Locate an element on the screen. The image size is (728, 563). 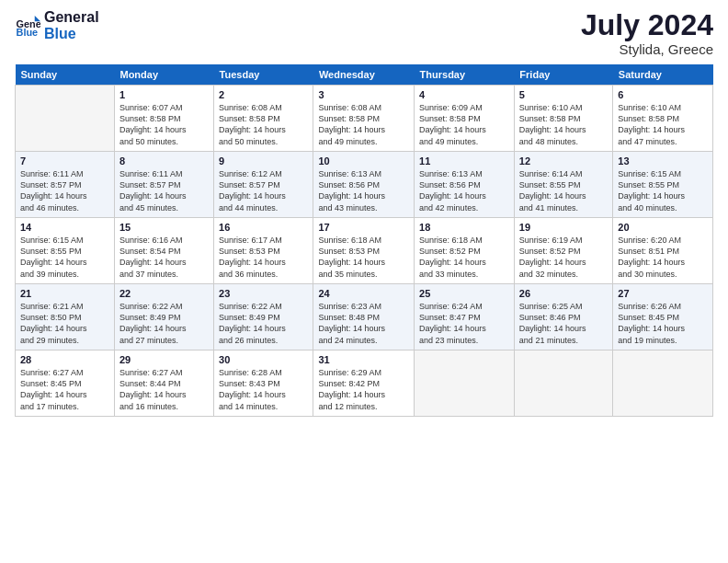
day-info: Sunrise: 6:09 AMSunset: 8:58 PMDaylight:… is located at coordinates (464, 125).